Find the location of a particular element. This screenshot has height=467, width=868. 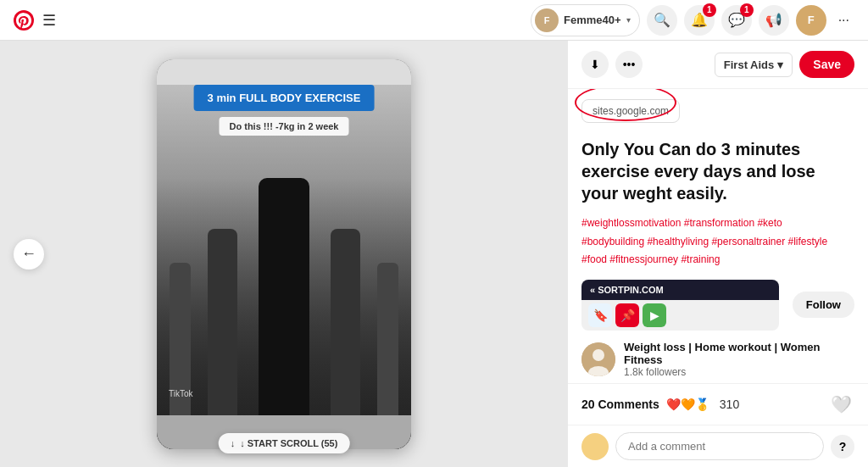

sortpin-section: « SORTPIN.COM 🔖 📌 ▶ Follow is located at coordinates (718, 305).